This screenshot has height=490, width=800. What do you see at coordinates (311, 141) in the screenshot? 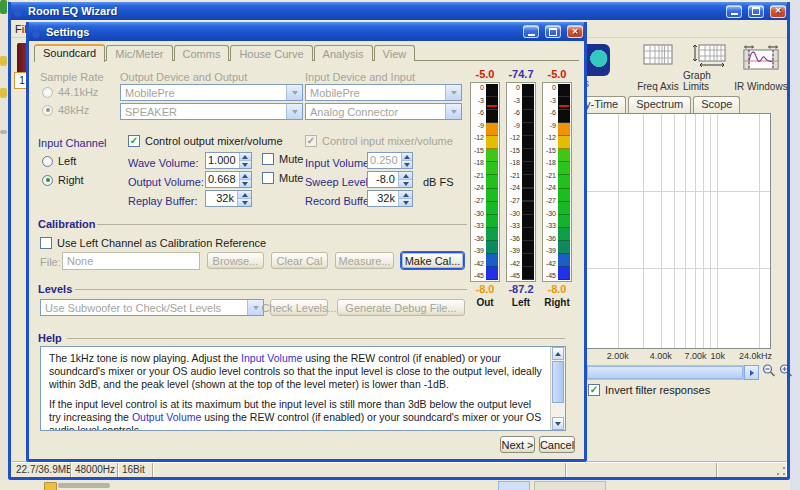
I see `control-input-mixer-checkbox` at bounding box center [311, 141].